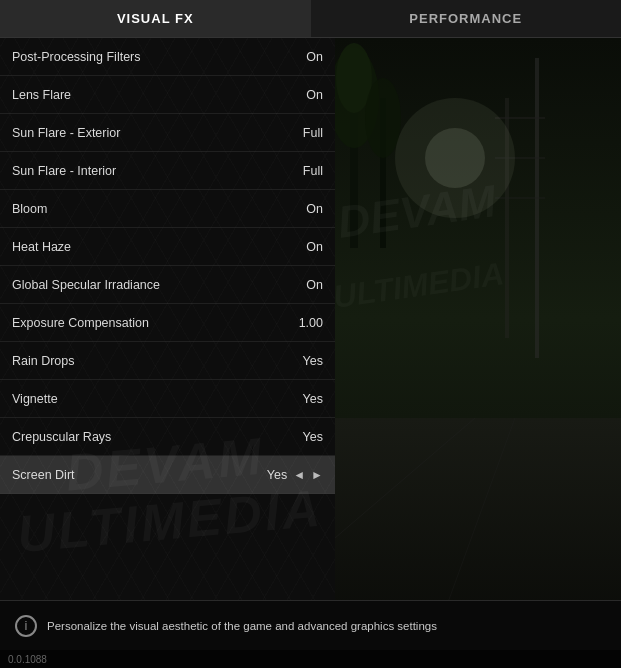 The width and height of the screenshot is (621, 668). Describe the element at coordinates (44, 475) in the screenshot. I see `setting-name-screen-dirt: Screen Dirt` at that location.